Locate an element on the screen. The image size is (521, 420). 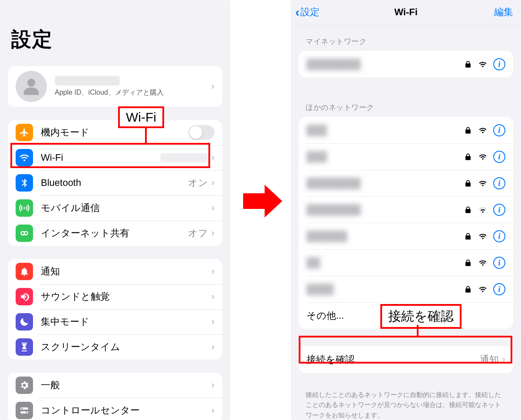
sounds-row: サウンドと触覚 › is located at coordinates (115, 297).